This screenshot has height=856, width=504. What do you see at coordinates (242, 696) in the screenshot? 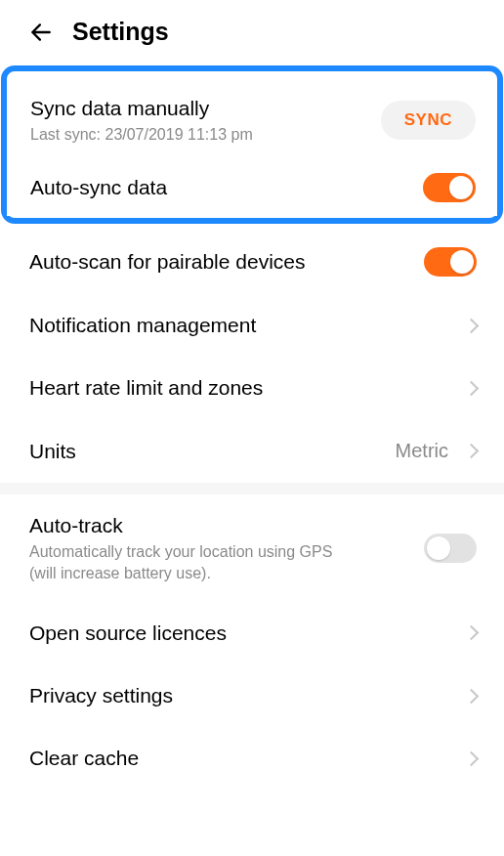
I see `privacy-text: Privacy settings` at bounding box center [242, 696].